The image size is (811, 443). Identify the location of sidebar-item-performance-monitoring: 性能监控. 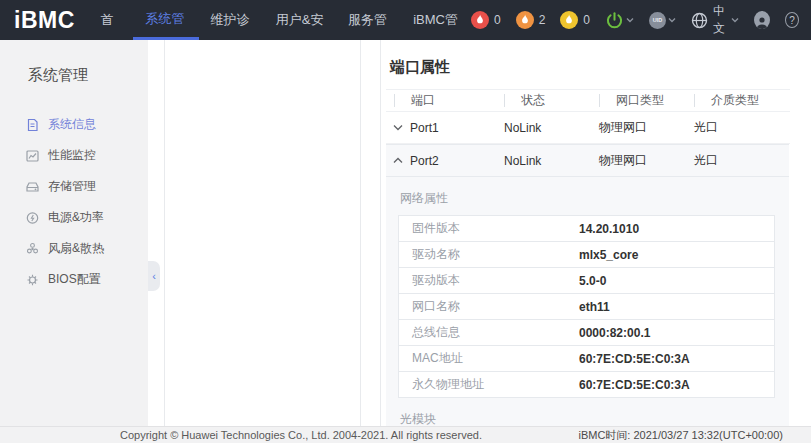
(74, 156).